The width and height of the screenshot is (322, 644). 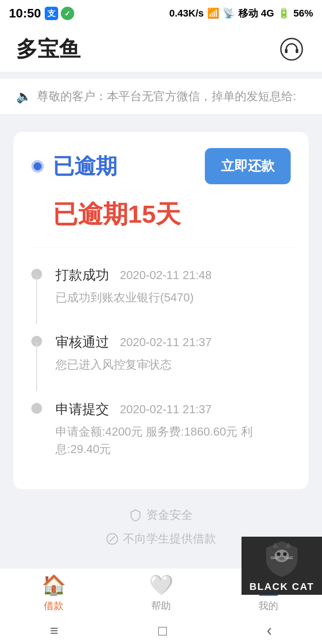 What do you see at coordinates (54, 593) in the screenshot?
I see `nav-item-loan: 🏠 借款` at bounding box center [54, 593].